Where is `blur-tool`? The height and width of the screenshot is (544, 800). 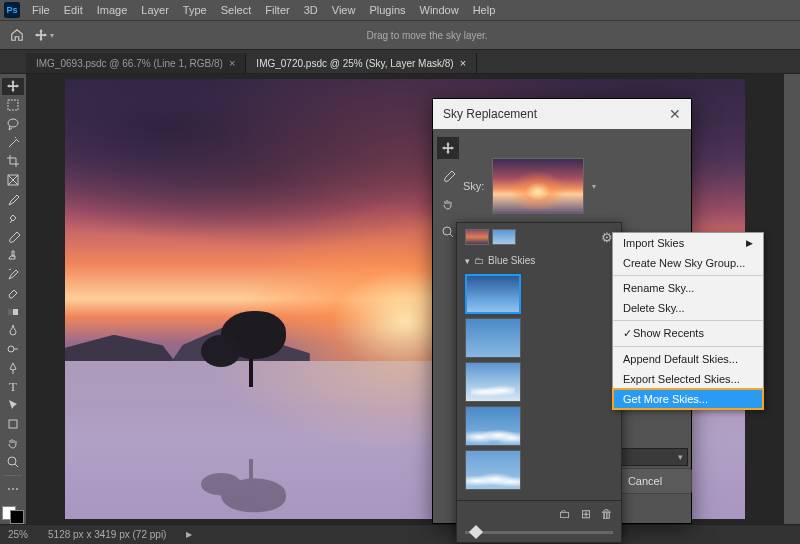 blur-tool is located at coordinates (13, 330).